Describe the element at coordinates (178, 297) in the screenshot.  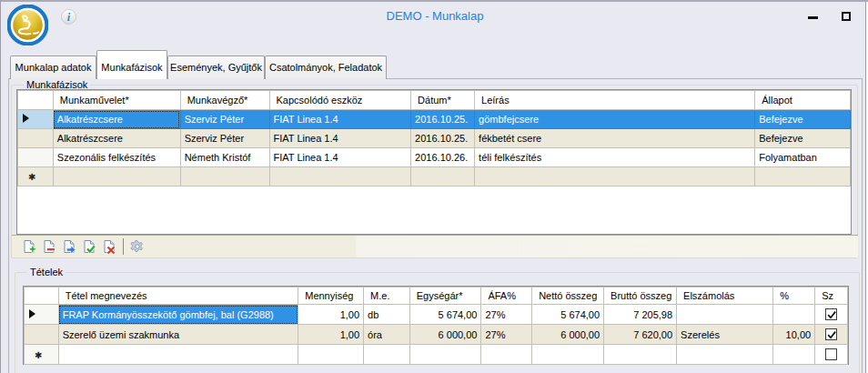
I see `items-col-header: Tétel megnevezés` at that location.